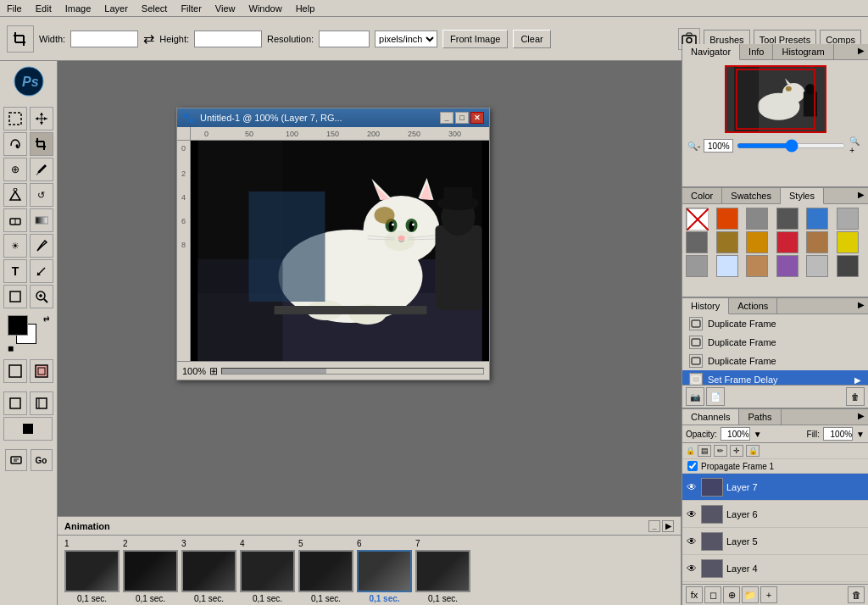 The width and height of the screenshot is (868, 605). I want to click on menu-image: Image, so click(78, 8).